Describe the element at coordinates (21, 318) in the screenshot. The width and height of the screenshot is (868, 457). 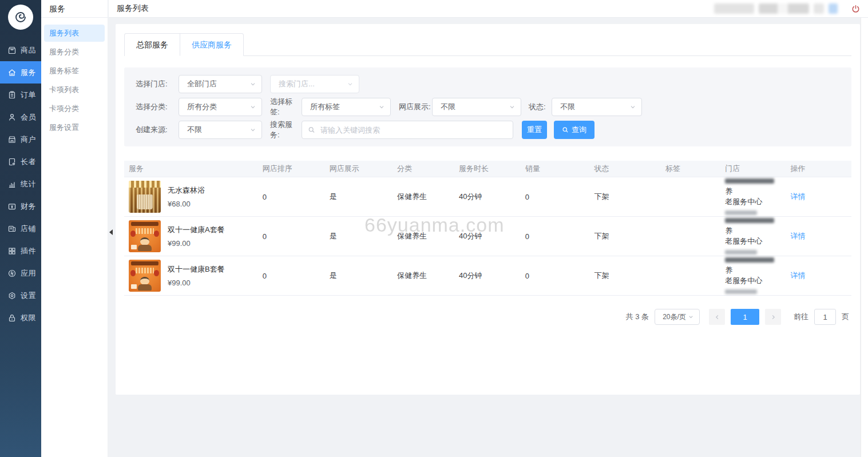
I see `sidebar-item-permissions: 权限` at that location.